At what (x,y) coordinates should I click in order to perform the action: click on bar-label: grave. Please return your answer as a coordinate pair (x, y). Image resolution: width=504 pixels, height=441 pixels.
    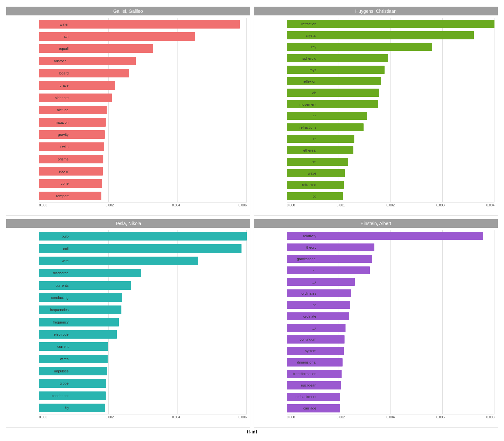
    Looking at the image, I should click on (54, 85).